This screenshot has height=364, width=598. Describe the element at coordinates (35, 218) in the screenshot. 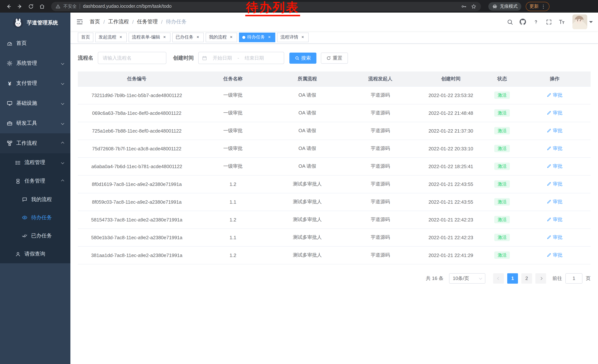

I see `sidebar-item-todo-task: 待办任务` at that location.